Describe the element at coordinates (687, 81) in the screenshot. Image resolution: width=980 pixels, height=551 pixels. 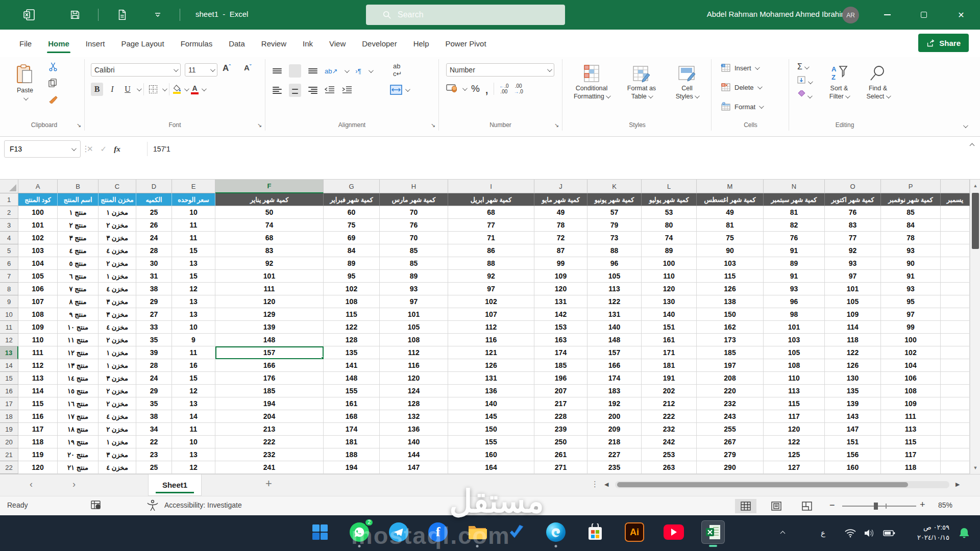
I see `cell-styles-button: CellStyles` at that location.